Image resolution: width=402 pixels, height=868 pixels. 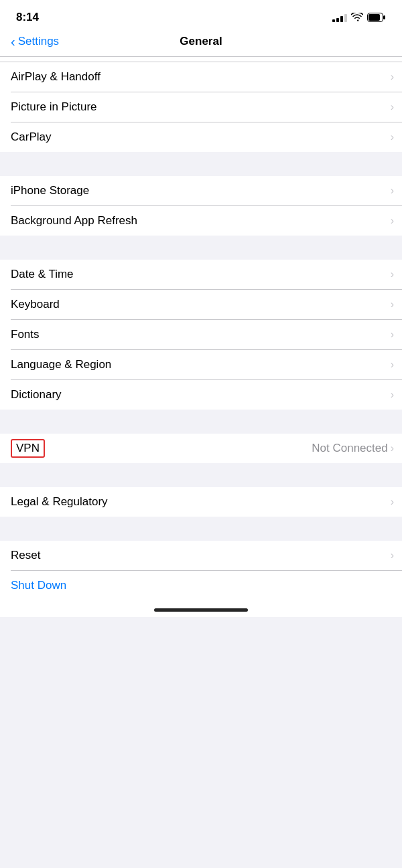 I want to click on status-bar: 8:14, so click(x=201, y=15).